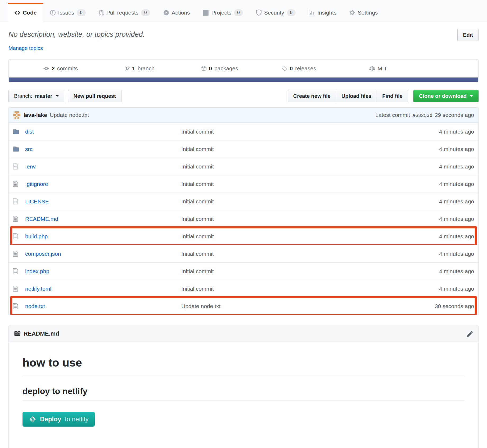 The width and height of the screenshot is (487, 448). I want to click on git-branch-icon, so click(128, 68).